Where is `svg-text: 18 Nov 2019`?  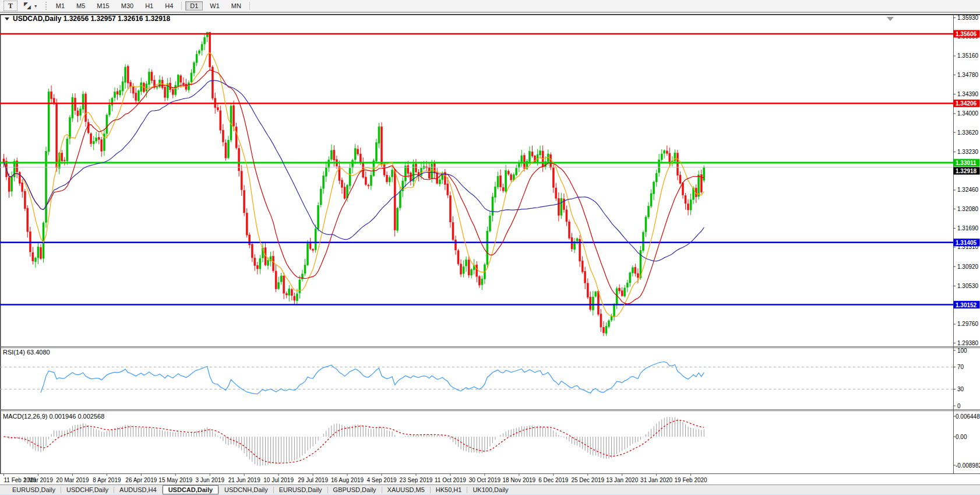
svg-text: 18 Nov 2019 is located at coordinates (519, 480).